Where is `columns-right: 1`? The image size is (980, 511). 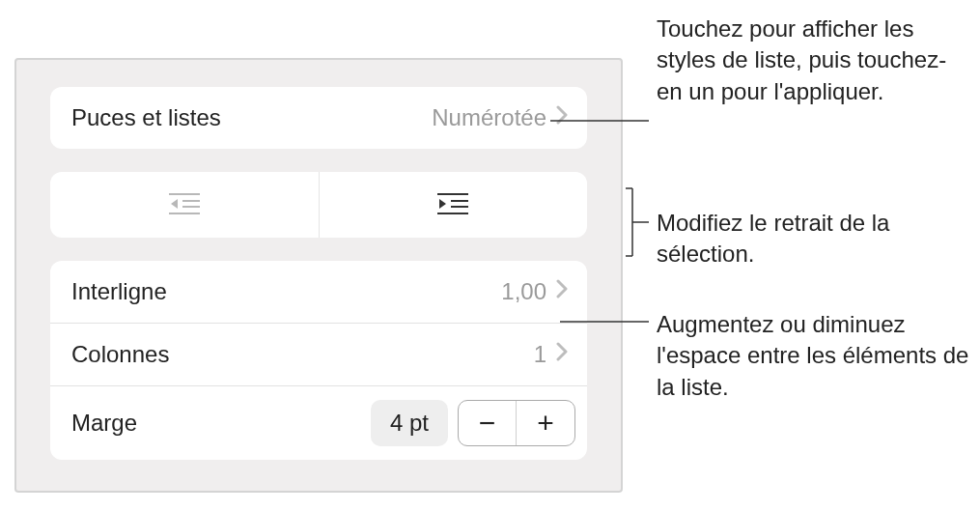 columns-right: 1 is located at coordinates (550, 355).